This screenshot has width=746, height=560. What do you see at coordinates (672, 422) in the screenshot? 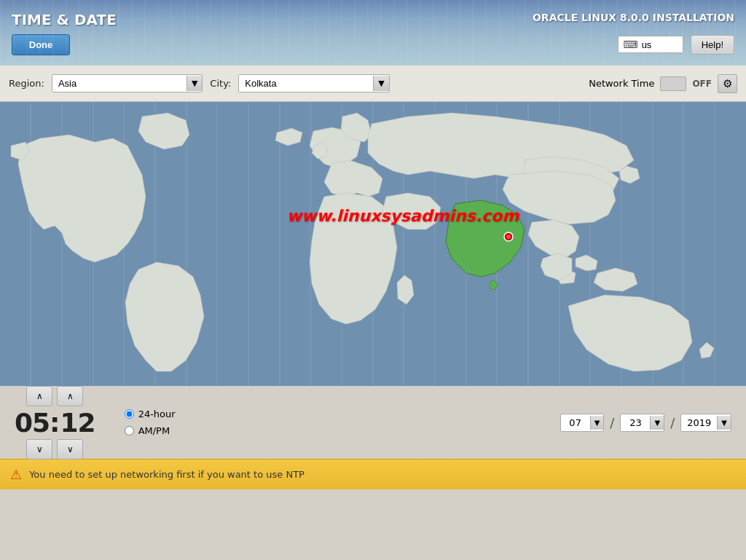
I see `date-slash-2: /` at bounding box center [672, 422].